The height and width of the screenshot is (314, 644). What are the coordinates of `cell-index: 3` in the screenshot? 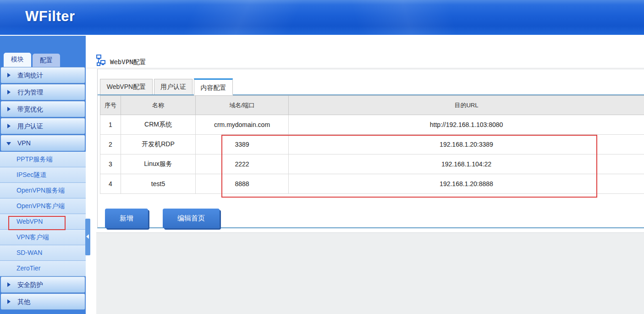 It's located at (111, 164).